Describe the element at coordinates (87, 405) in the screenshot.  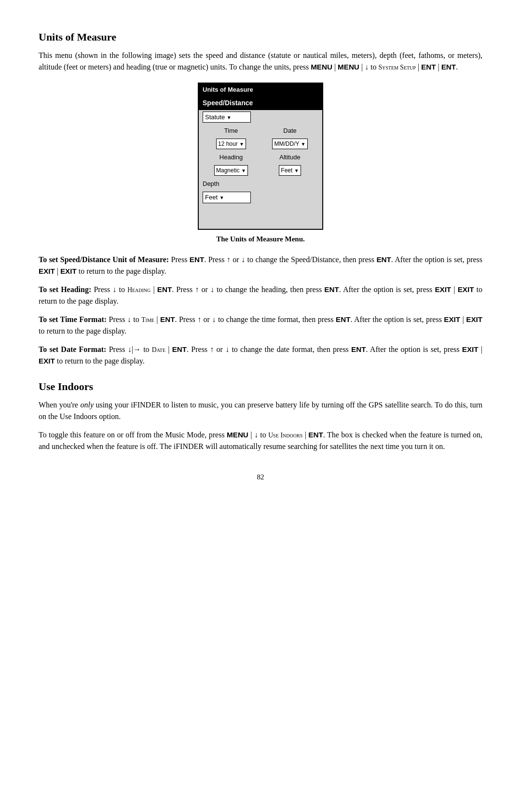
I see `only-italic: only` at that location.